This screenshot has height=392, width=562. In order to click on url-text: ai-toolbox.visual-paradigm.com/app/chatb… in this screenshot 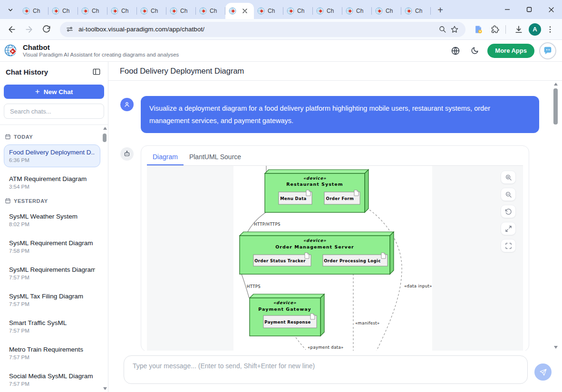, I will do `click(257, 29)`.